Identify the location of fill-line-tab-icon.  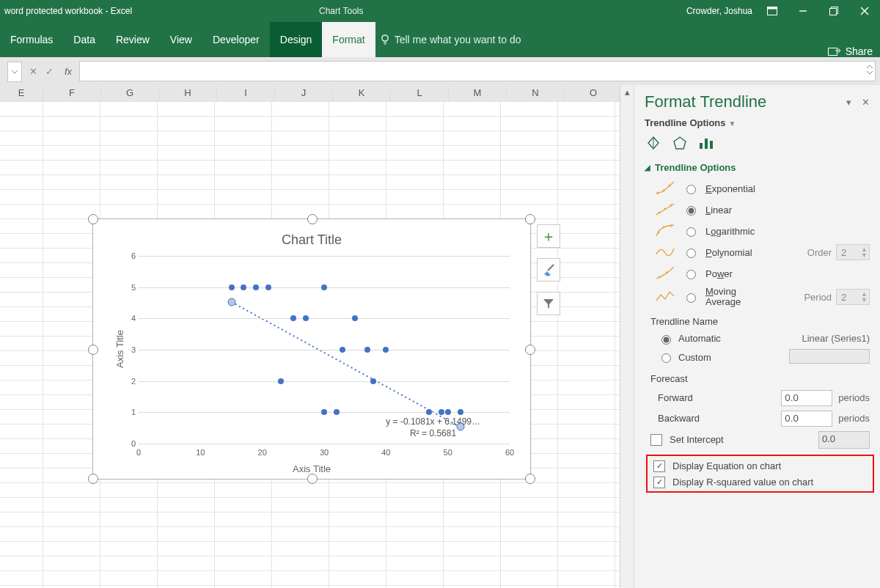
(653, 143).